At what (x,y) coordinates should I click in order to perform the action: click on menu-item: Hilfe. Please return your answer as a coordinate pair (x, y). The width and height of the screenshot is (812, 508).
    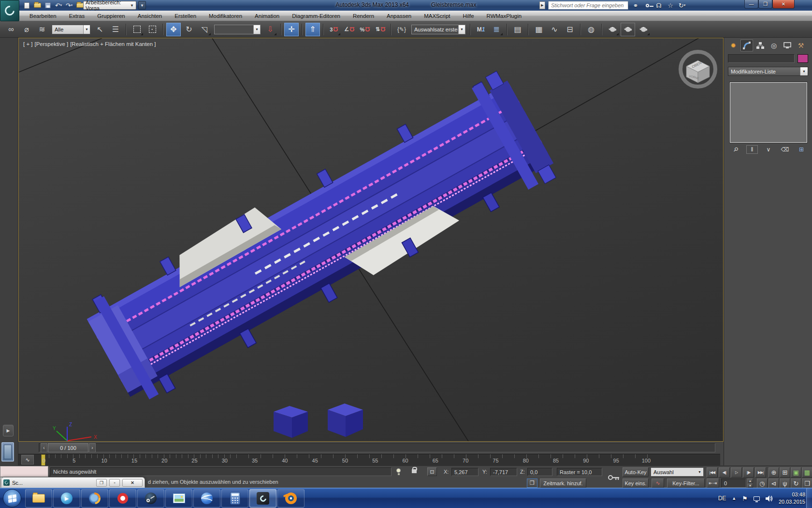
    Looking at the image, I should click on (469, 16).